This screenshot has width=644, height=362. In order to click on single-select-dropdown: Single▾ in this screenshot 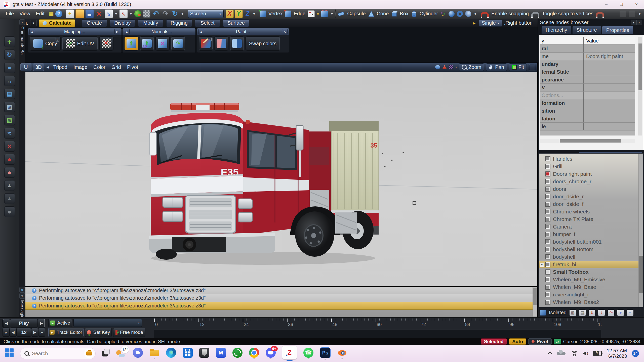, I will do `click(491, 23)`.